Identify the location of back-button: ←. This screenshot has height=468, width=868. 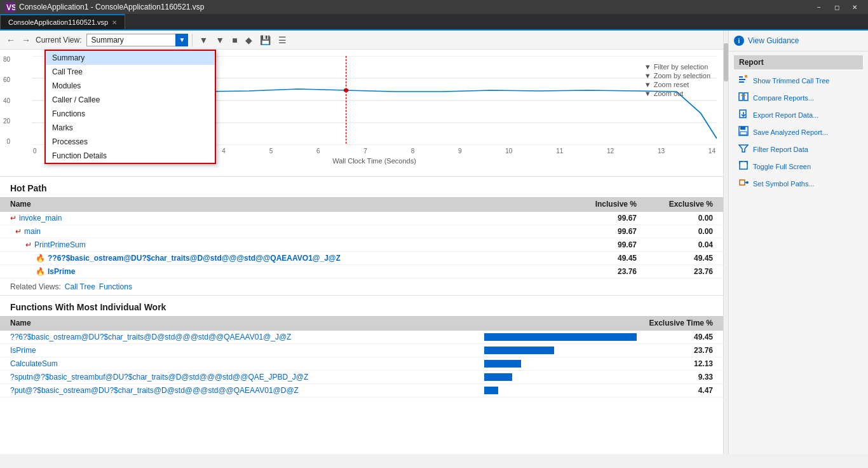
(11, 40).